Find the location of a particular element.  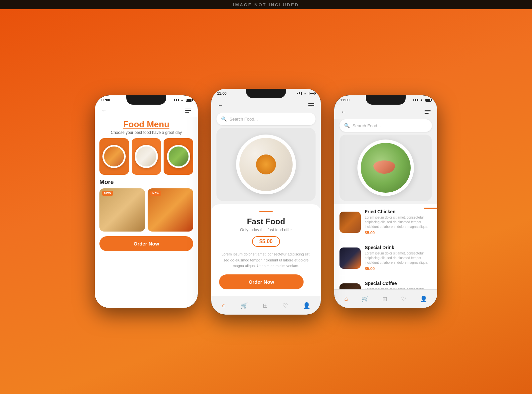

phone-3-screen: 11:00 ▲ ← 🔍 is located at coordinates (386, 202).